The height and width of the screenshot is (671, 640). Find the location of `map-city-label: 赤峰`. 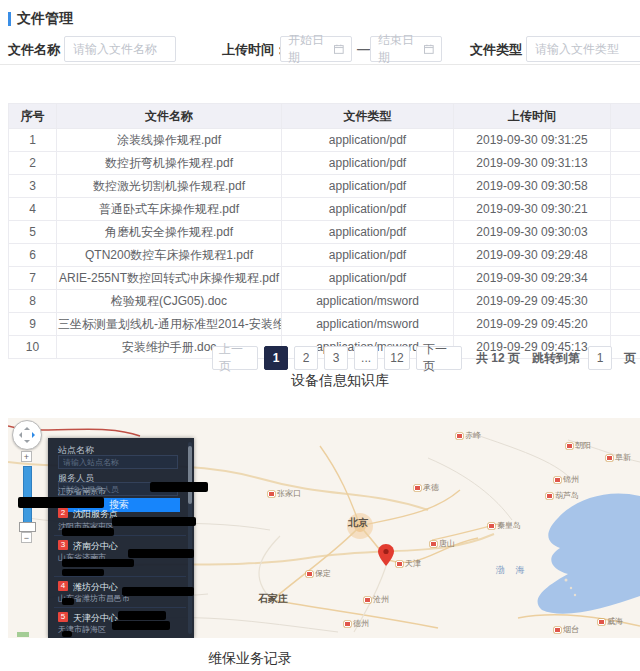

map-city-label: 赤峰 is located at coordinates (468, 436).